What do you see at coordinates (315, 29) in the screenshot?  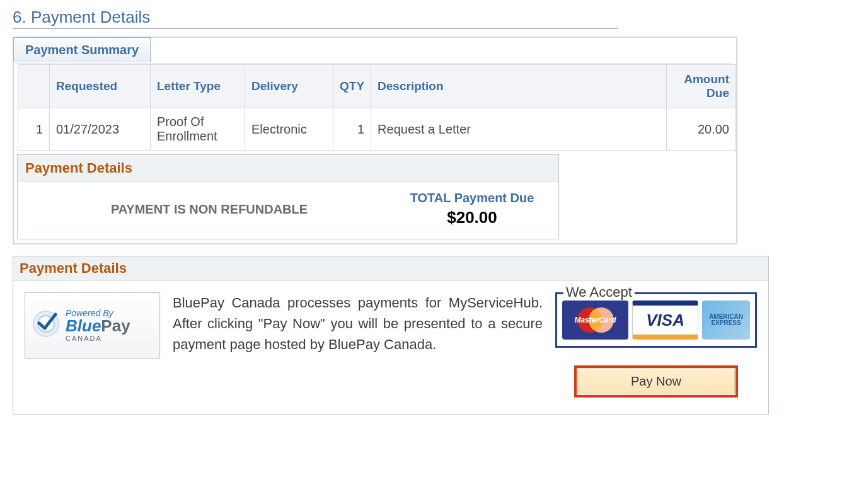 I see `divider` at bounding box center [315, 29].